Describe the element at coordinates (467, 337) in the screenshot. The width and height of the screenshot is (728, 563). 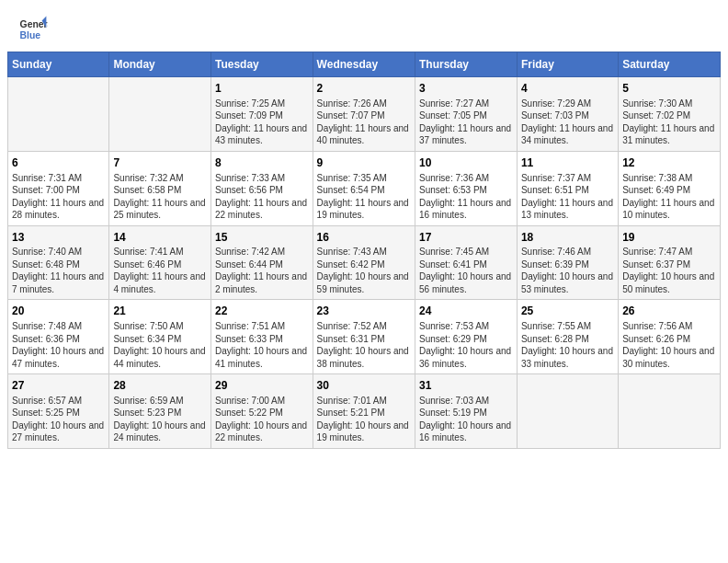
I see `calendar-cell: 24Sunrise: 7:53 AM Sunset: 6:29 PM Dayli…` at that location.